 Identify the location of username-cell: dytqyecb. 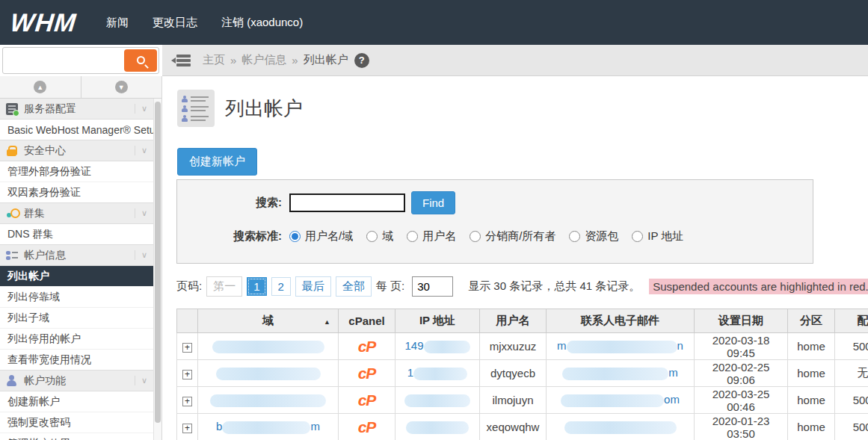
(513, 374).